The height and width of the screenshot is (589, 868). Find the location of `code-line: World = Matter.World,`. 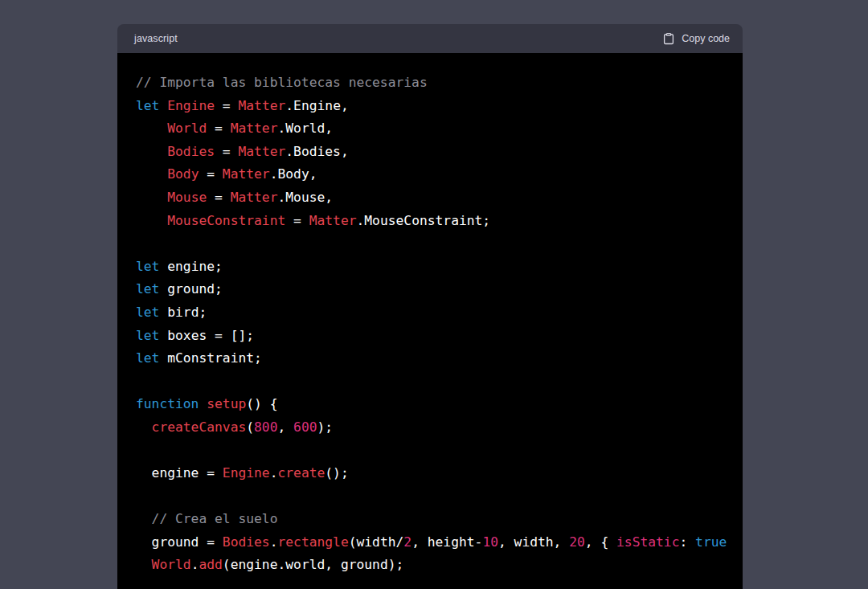

code-line: World = Matter.World, is located at coordinates (439, 129).